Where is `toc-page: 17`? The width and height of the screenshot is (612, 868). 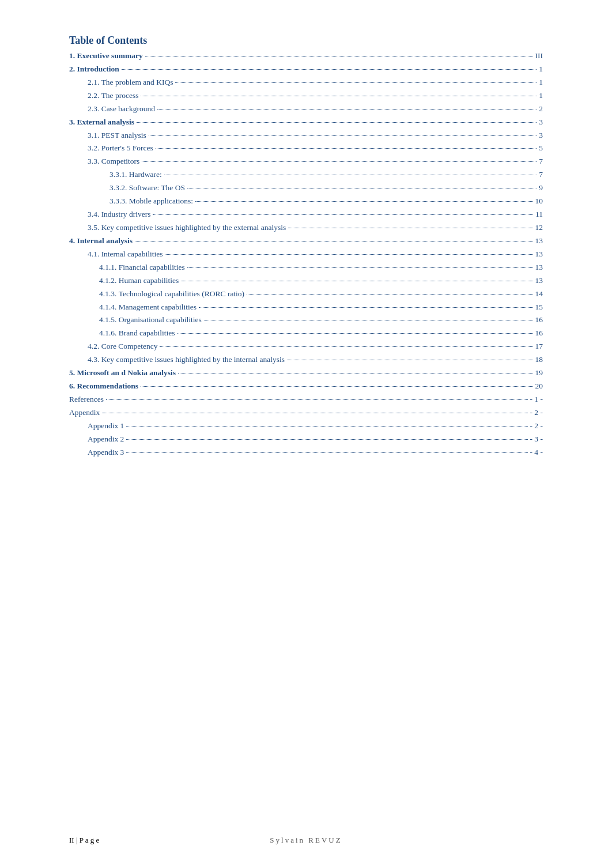
toc-page: 17 is located at coordinates (539, 347).